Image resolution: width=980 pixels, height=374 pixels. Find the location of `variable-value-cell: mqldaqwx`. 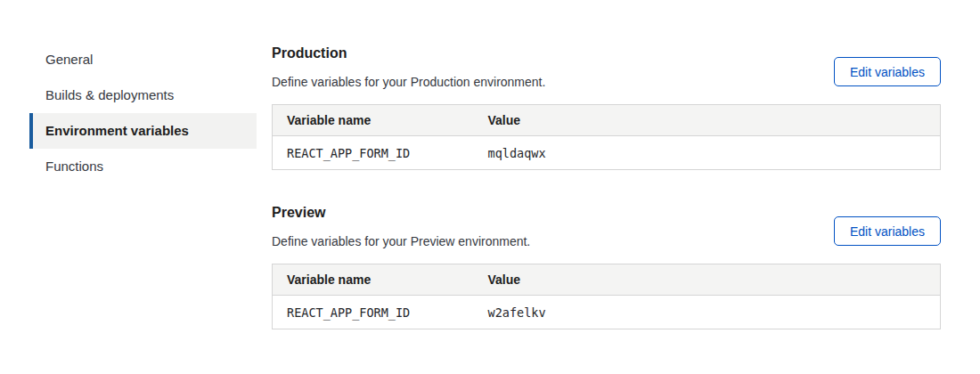

variable-value-cell: mqldaqwx is located at coordinates (707, 153).